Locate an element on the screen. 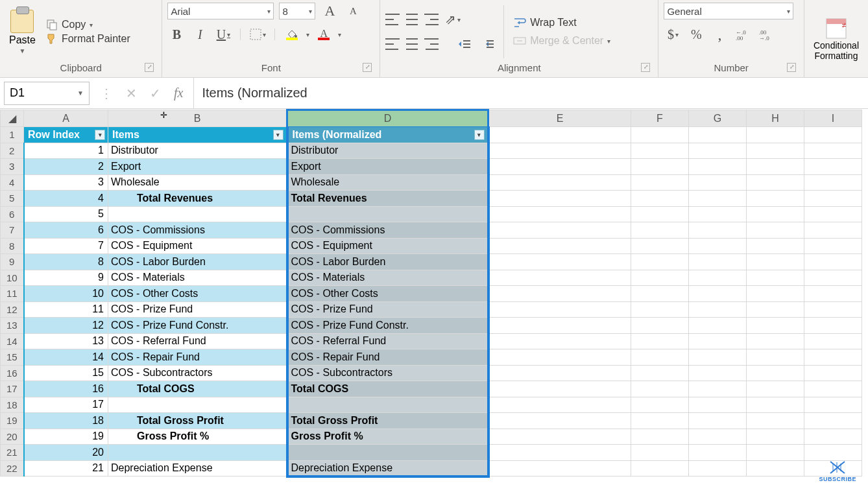 The image size is (868, 494). fx-icon: fx is located at coordinates (178, 93).